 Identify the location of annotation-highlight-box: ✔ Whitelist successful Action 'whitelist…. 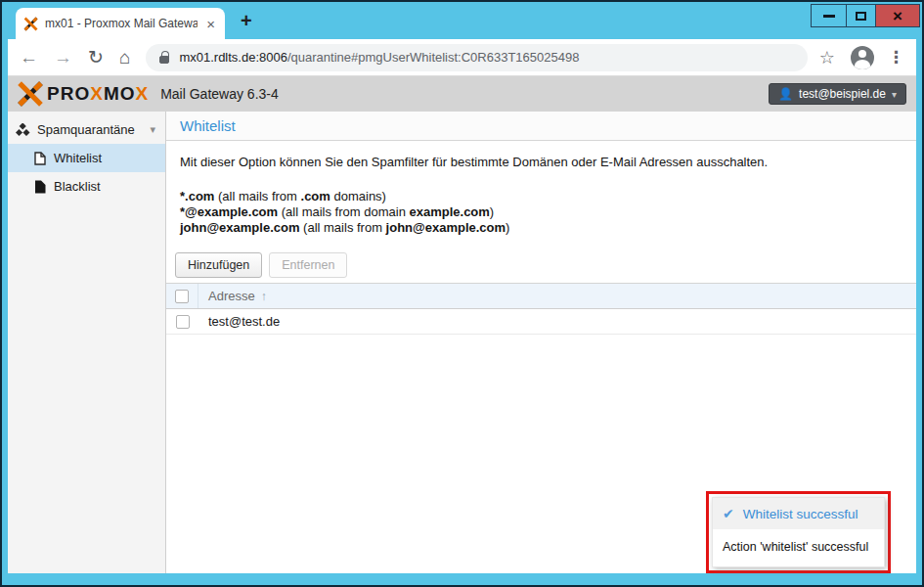
(798, 532).